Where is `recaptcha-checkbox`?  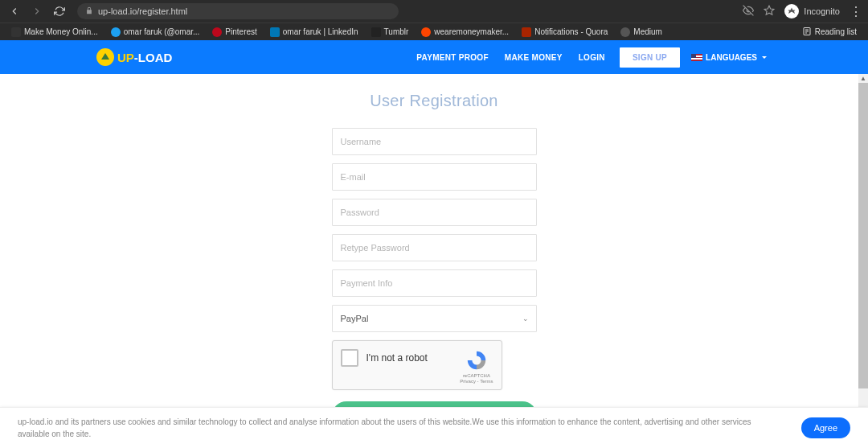
recaptcha-checkbox is located at coordinates (350, 358).